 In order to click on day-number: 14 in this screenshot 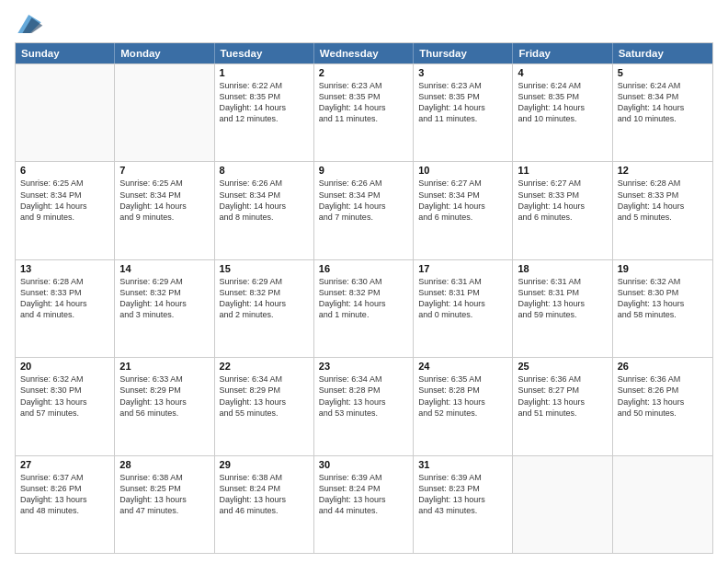, I will do `click(164, 269)`.